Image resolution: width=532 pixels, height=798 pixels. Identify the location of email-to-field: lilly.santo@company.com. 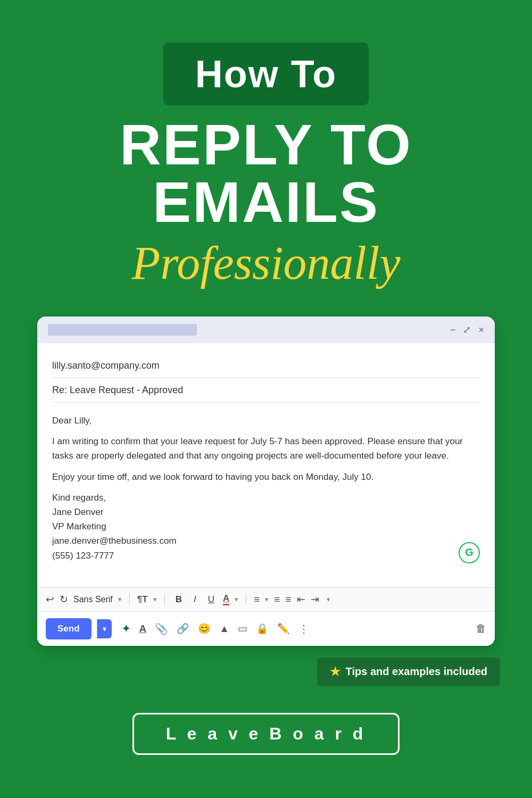
(266, 366).